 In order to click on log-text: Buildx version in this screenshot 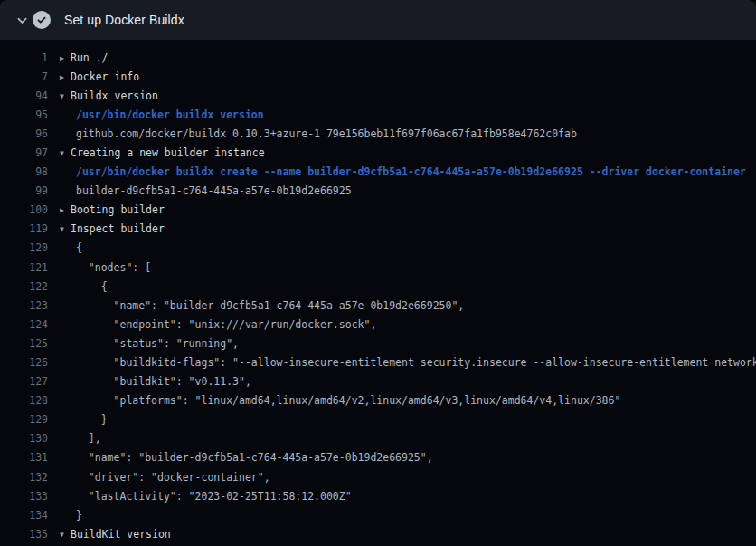, I will do `click(114, 96)`.